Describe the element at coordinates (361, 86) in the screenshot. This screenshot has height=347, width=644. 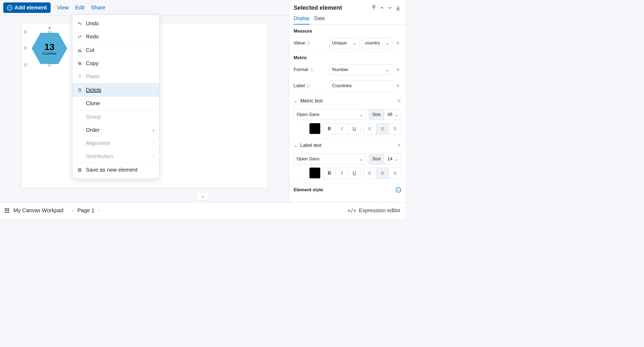
I see `label-input: Countries` at that location.